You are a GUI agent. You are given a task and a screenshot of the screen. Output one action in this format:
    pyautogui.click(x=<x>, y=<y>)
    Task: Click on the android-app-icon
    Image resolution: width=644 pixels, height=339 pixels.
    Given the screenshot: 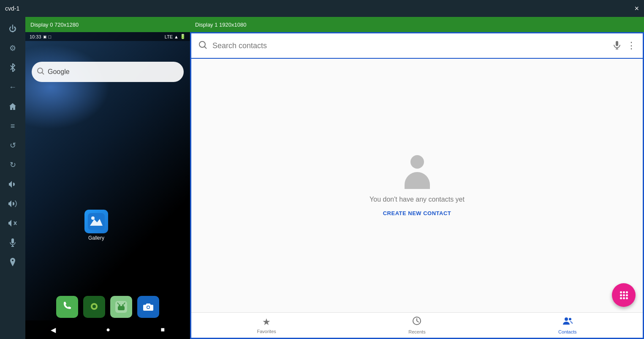 What is the action you would take?
    pyautogui.click(x=121, y=307)
    